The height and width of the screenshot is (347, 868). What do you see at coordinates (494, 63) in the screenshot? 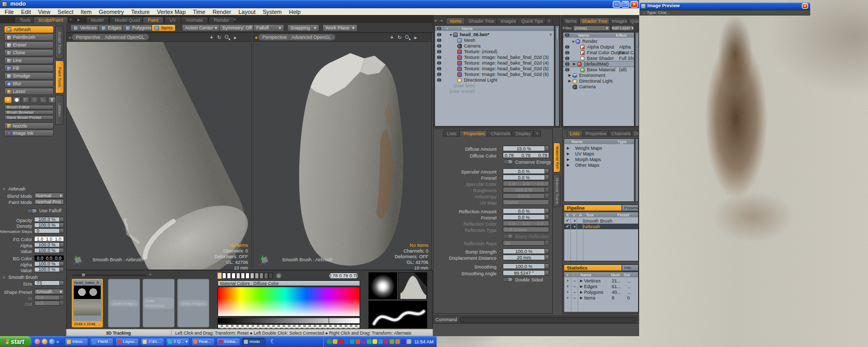
I see `item-row-texture-4: Texture: Image: head_bake_final_02d (4)` at bounding box center [494, 63].